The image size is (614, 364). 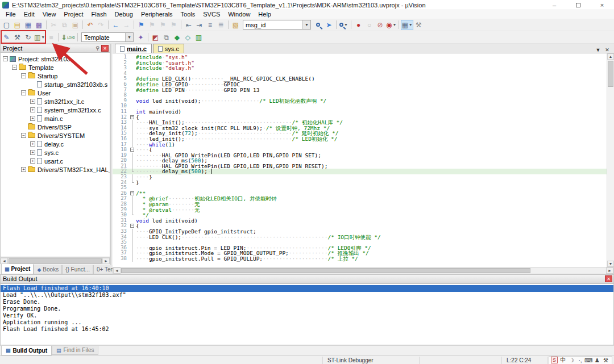 What do you see at coordinates (265, 15) in the screenshot?
I see `menu-help: Help` at bounding box center [265, 15].